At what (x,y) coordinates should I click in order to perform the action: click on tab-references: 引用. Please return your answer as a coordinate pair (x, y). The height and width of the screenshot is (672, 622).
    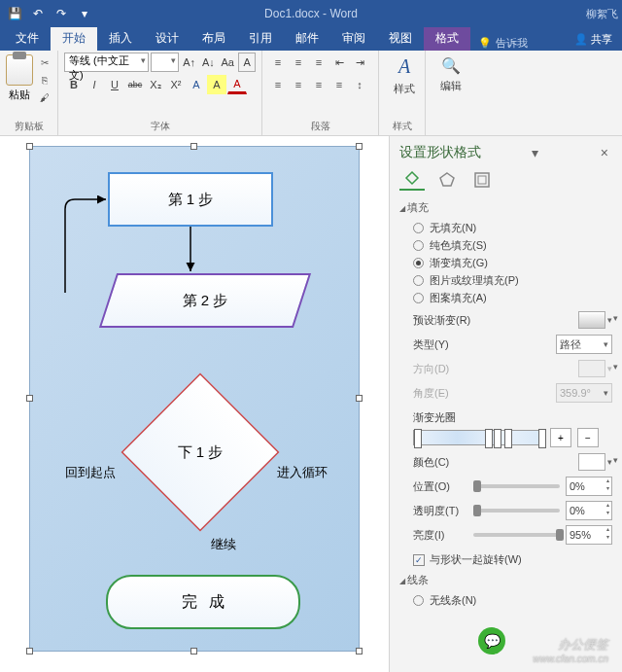
    Looking at the image, I should click on (260, 39).